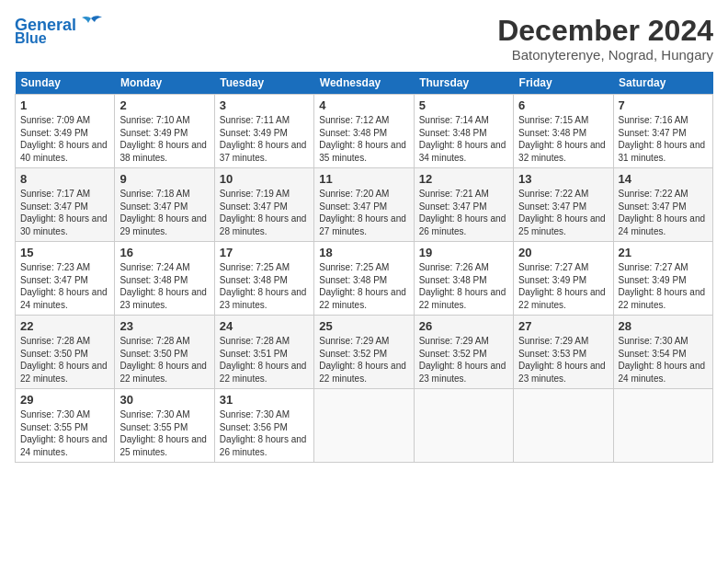  I want to click on day-number: 14, so click(664, 178).